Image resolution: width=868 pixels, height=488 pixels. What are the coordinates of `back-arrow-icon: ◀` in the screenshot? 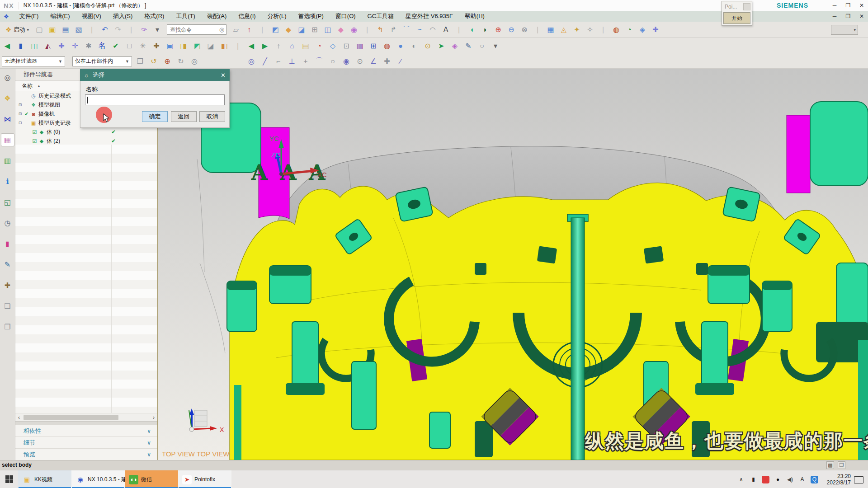 It's located at (7, 46).